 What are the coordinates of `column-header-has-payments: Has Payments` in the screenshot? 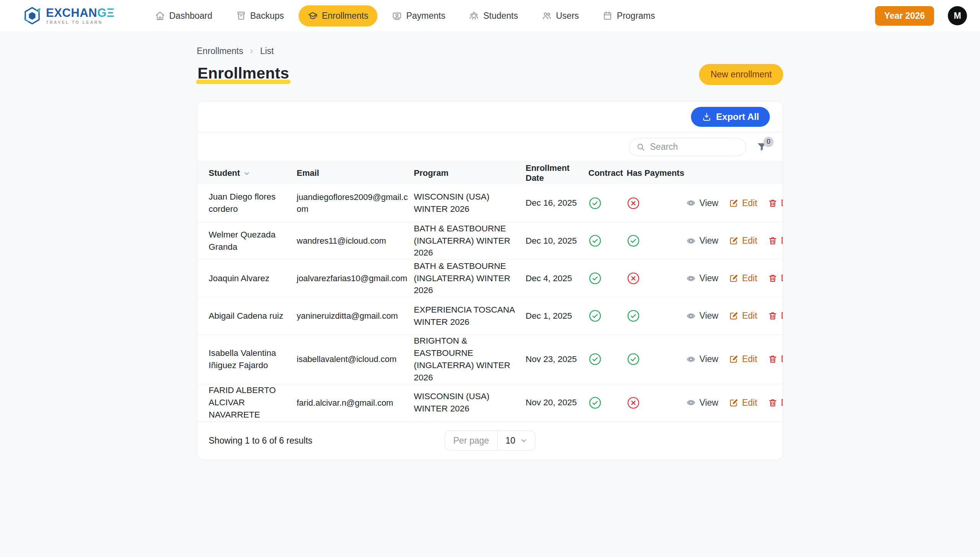 It's located at (656, 173).